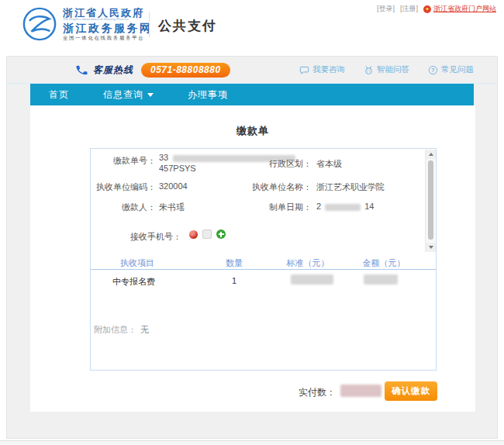  What do you see at coordinates (308, 264) in the screenshot?
I see `col-header-standard: 标准（元）` at bounding box center [308, 264].